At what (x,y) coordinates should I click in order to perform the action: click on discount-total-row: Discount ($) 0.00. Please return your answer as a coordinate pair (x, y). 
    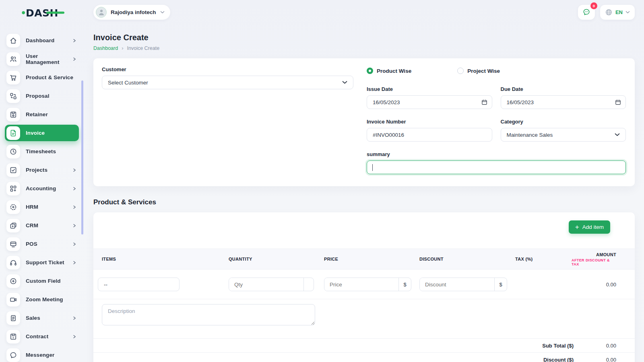
    Looking at the image, I should click on (364, 357).